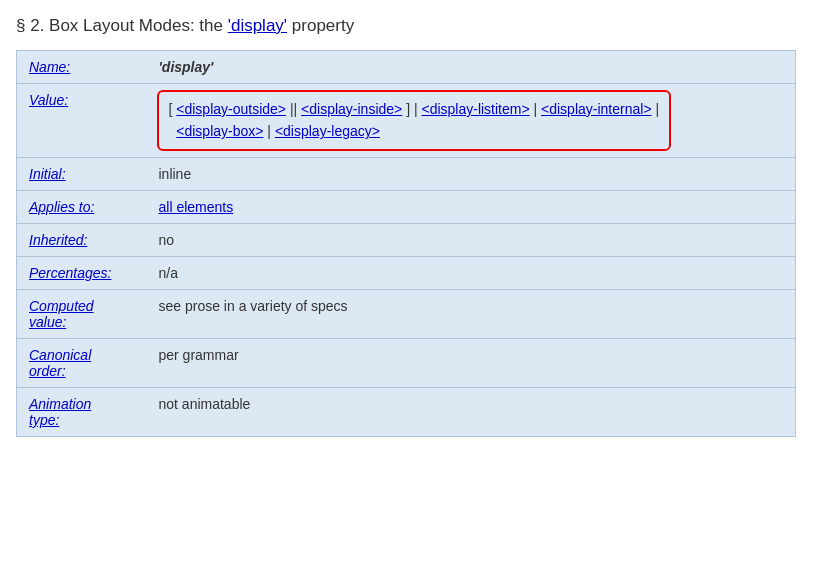 The height and width of the screenshot is (562, 824). I want to click on table-row-initial: Initial: inline, so click(406, 174).